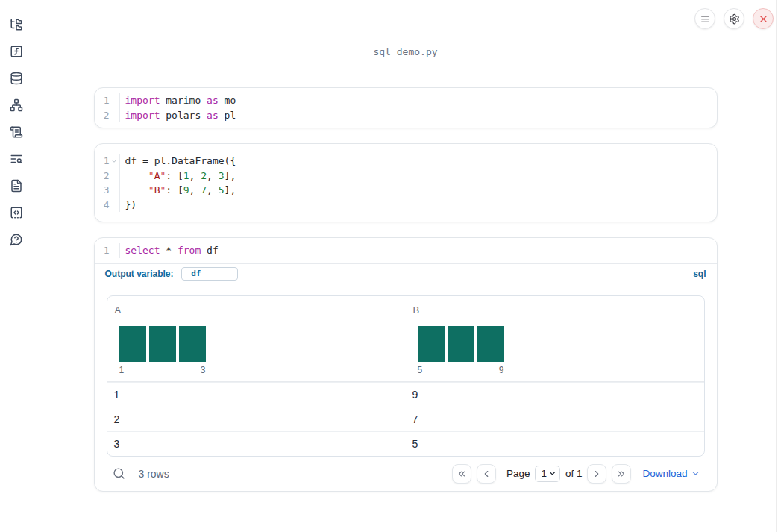  Describe the element at coordinates (462, 474) in the screenshot. I see `first-page-button` at that location.